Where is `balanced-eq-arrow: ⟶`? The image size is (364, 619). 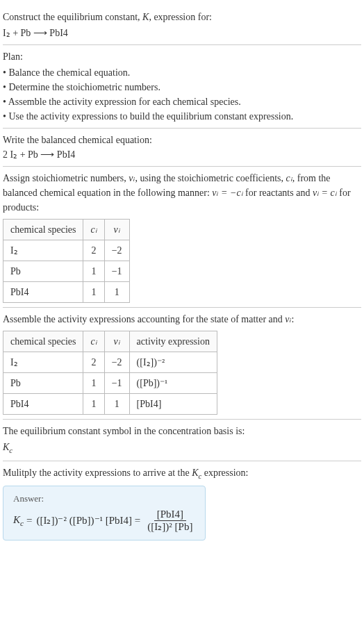 balanced-eq-arrow: ⟶ is located at coordinates (47, 154).